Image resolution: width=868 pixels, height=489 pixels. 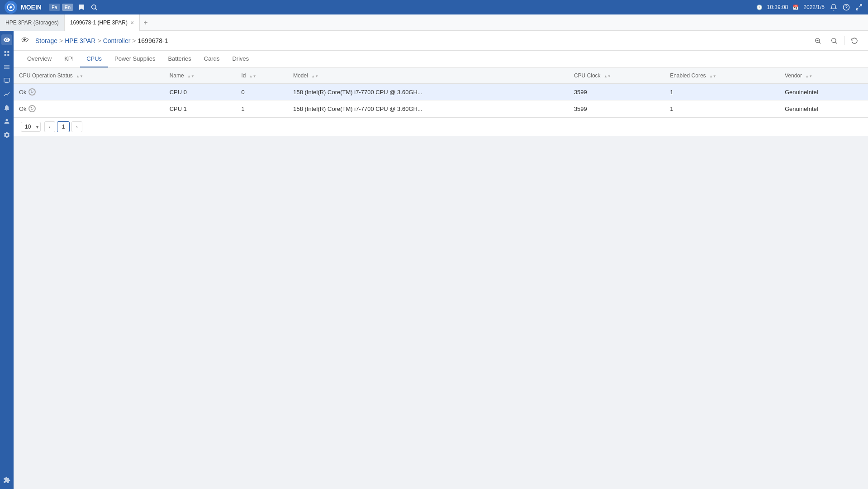 I want to click on table-row: Ok ↻CPU 00158 (Intel(R) Core(TM) i7-7700…, so click(x=441, y=92).